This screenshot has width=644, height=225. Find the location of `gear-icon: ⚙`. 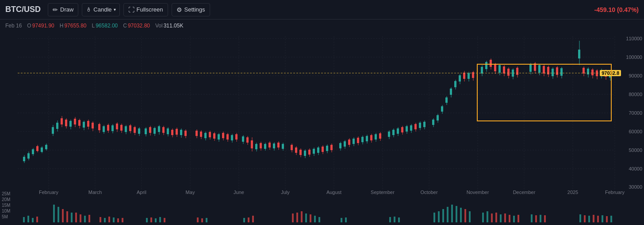

gear-icon: ⚙ is located at coordinates (180, 10).